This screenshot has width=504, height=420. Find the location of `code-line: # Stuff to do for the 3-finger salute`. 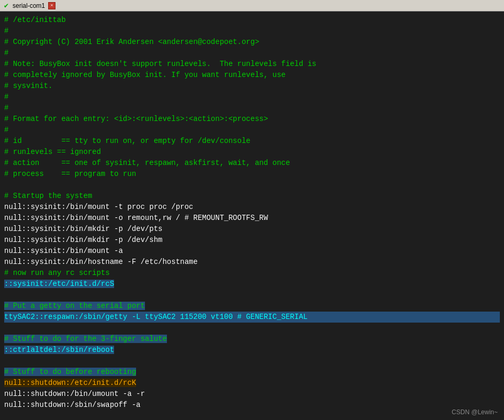

code-line: # Stuff to do for the 3-finger salute is located at coordinates (252, 339).